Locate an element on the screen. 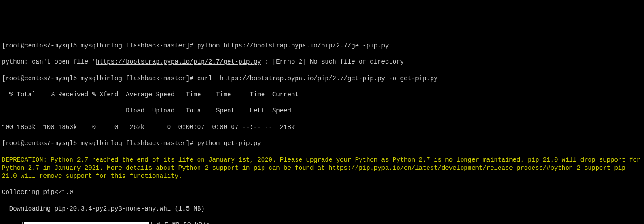 Image resolution: width=644 pixels, height=224 pixels. pip-output: Downloading pip-20.3.4-py2.py3-none-any.… is located at coordinates (322, 209).